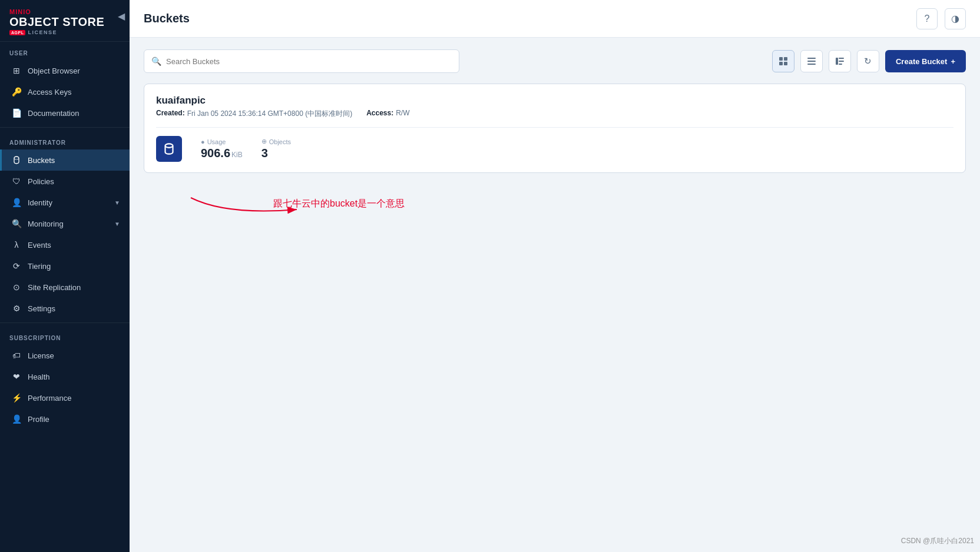  I want to click on access-keys-icon: 🔑, so click(16, 92).